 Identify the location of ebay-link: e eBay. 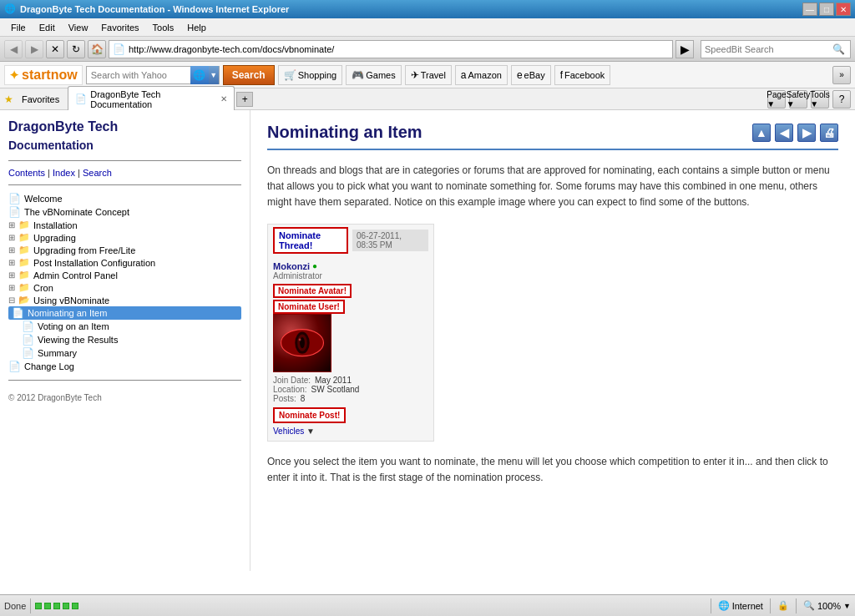
(531, 75).